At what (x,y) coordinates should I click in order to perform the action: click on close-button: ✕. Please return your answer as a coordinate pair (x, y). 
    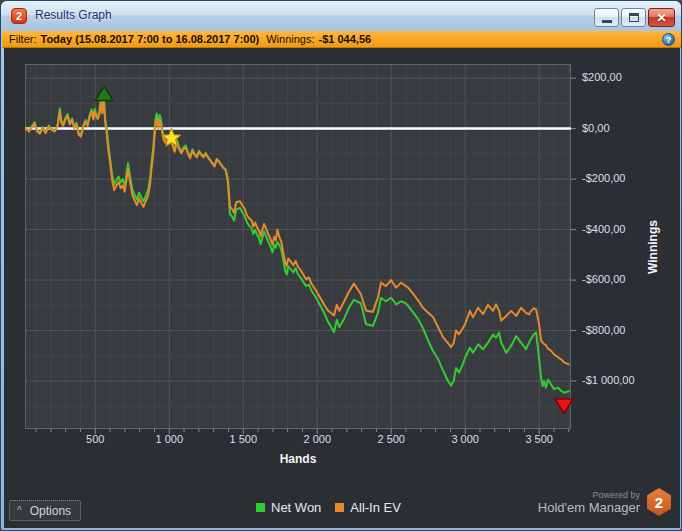
    Looking at the image, I should click on (662, 18).